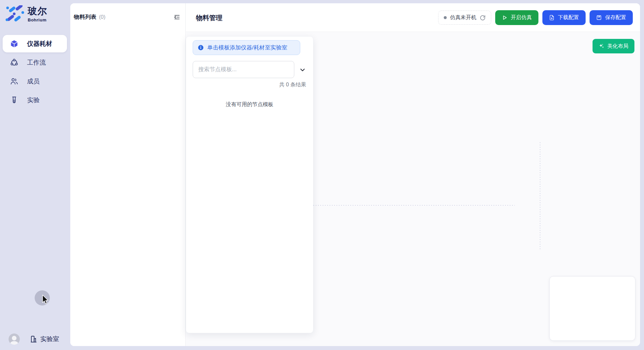 The width and height of the screenshot is (644, 350). I want to click on info-banner-text: 单击模板添加仪器/耗材至实验室, so click(247, 47).